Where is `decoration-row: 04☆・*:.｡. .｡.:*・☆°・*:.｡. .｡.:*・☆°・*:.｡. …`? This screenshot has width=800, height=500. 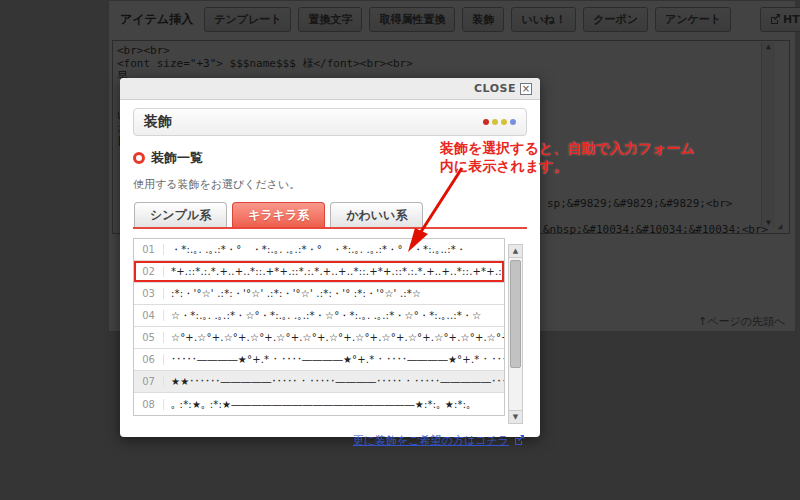 decoration-row: 04☆・*:.｡. .｡.:*・☆°・*:.｡. .｡.:*・☆°・*:.｡. … is located at coordinates (319, 316).